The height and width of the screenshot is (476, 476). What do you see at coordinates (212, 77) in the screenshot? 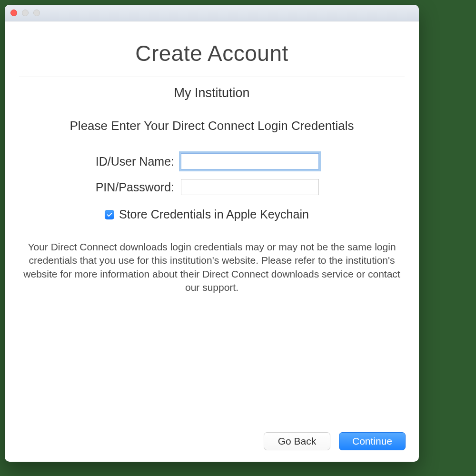
I see `divider` at bounding box center [212, 77].